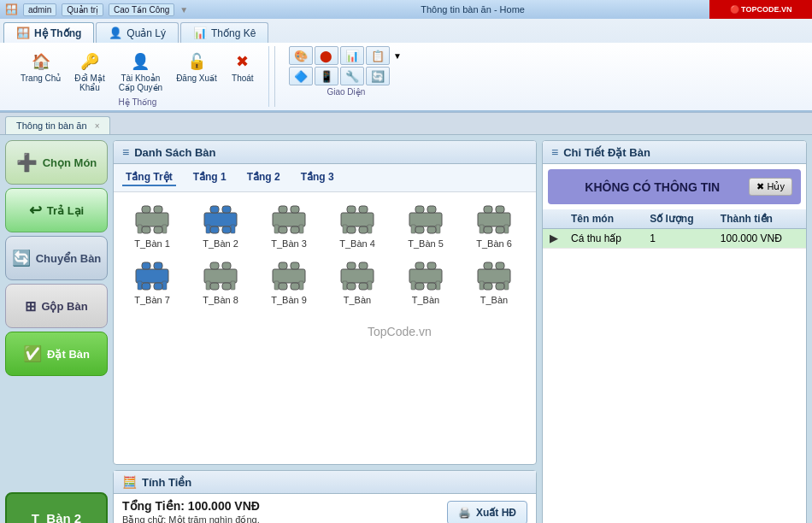  What do you see at coordinates (473, 9) in the screenshot?
I see `window-title: Thông tin bàn ăn - Home` at bounding box center [473, 9].